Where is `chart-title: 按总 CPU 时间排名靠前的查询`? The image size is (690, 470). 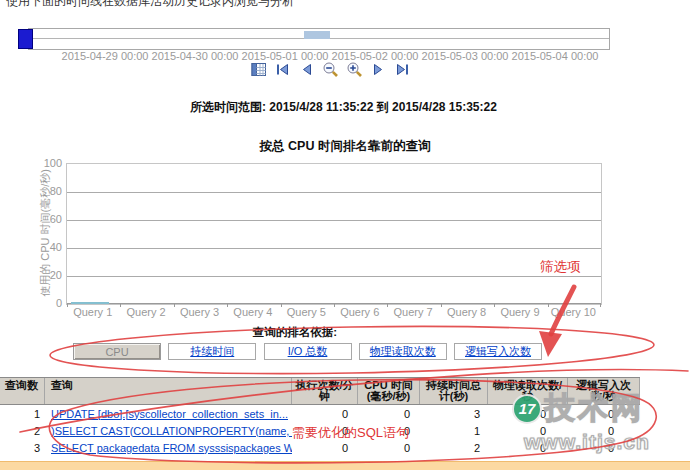 chart-title: 按总 CPU 时间排名靠前的查询 is located at coordinates (345, 146).